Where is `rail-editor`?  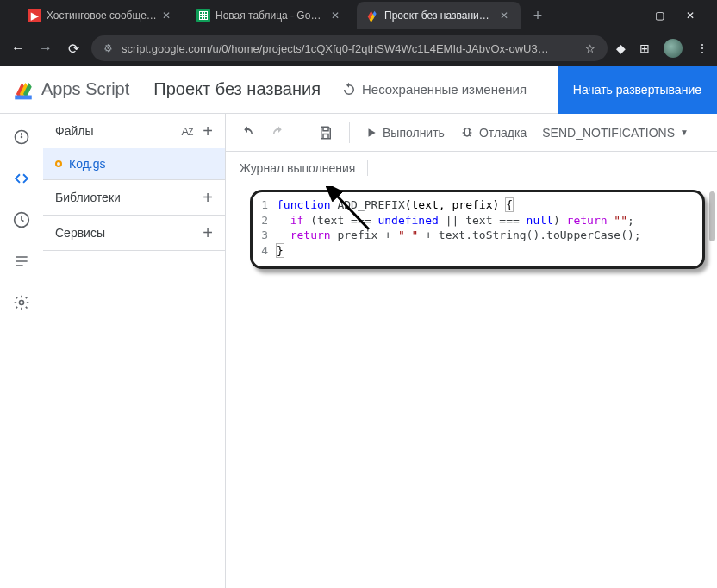
rail-editor is located at coordinates (22, 178).